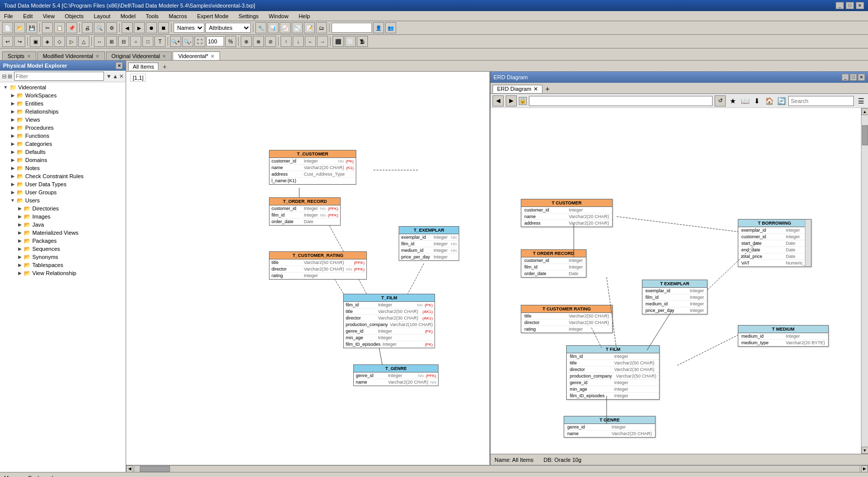 Image resolution: width=868 pixels, height=477 pixels. What do you see at coordinates (63, 192) in the screenshot?
I see `tree-item-user-groups: ▶📂User Groups` at bounding box center [63, 192].